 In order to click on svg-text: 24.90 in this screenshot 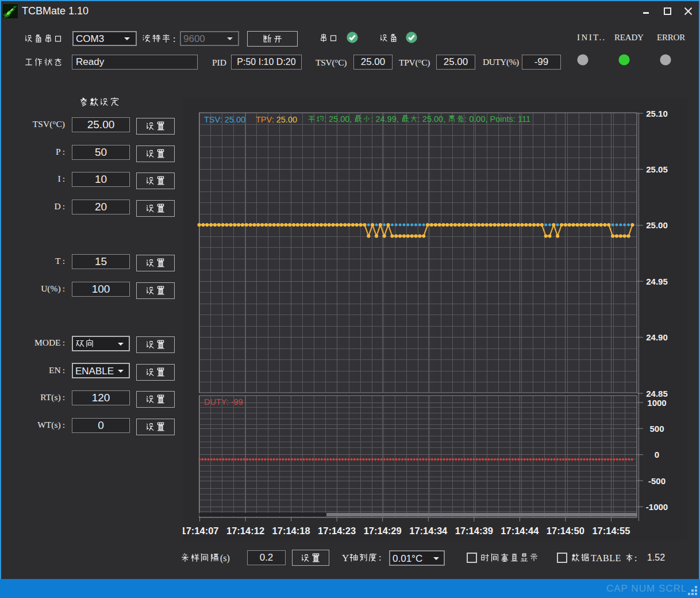, I will do `click(657, 337)`.